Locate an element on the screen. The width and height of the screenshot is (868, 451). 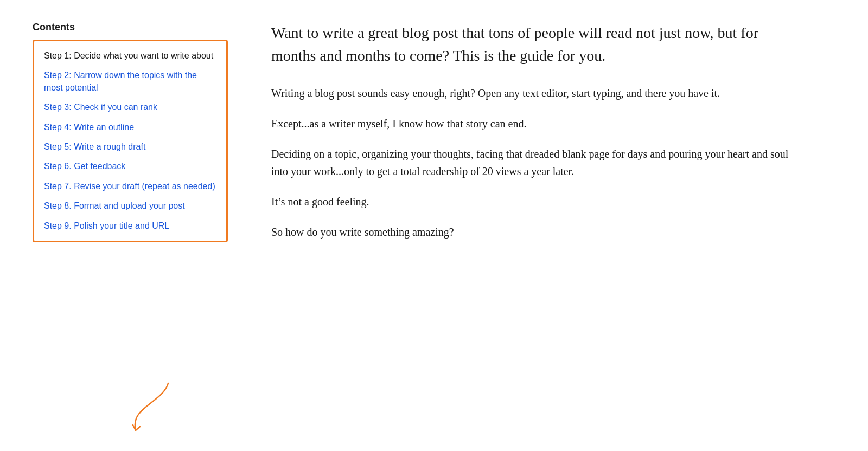
toc-item-step9: Step 9. Polish your title and URL is located at coordinates (130, 226).